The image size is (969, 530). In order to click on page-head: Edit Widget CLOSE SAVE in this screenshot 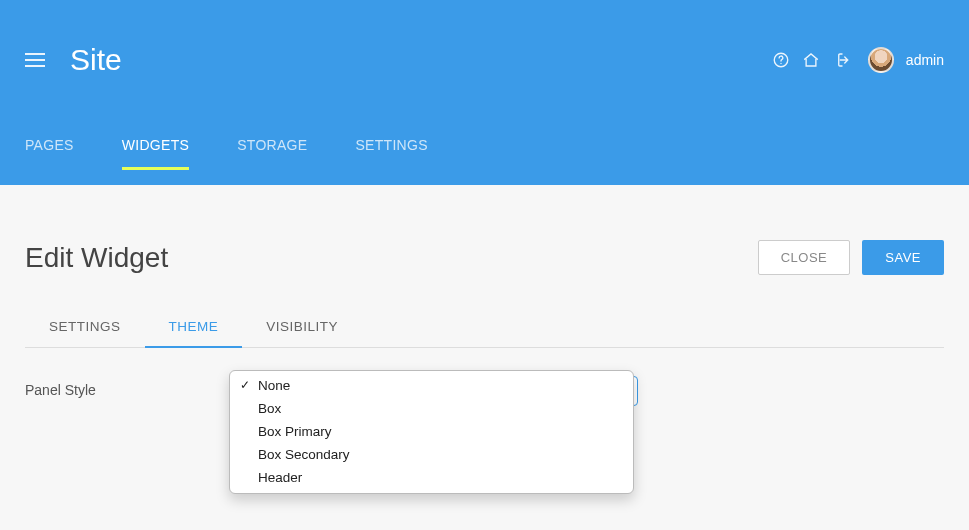, I will do `click(484, 258)`.